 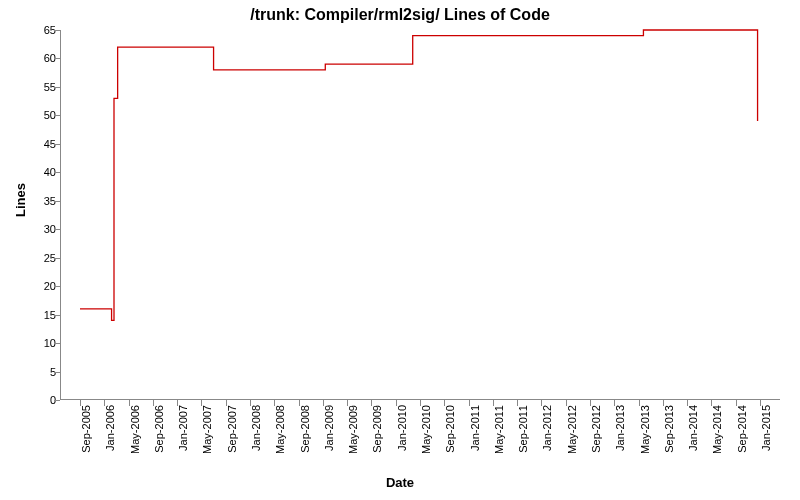 I want to click on x-tick-label: Sep-2007, so click(x=232, y=440).